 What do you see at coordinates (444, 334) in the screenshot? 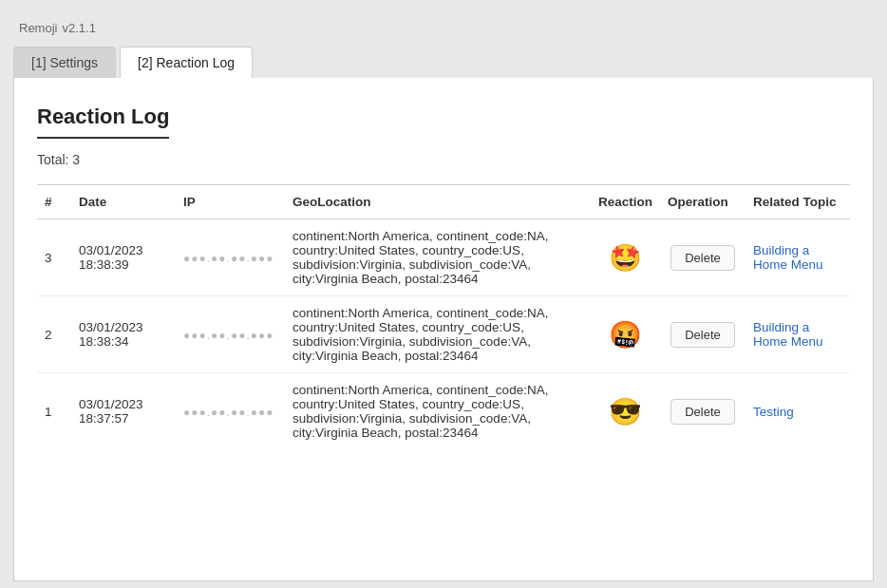
I see `table-row: 2 03/01/202318:38:34 ●●●.●●.●●.●●● conti…` at bounding box center [444, 334].